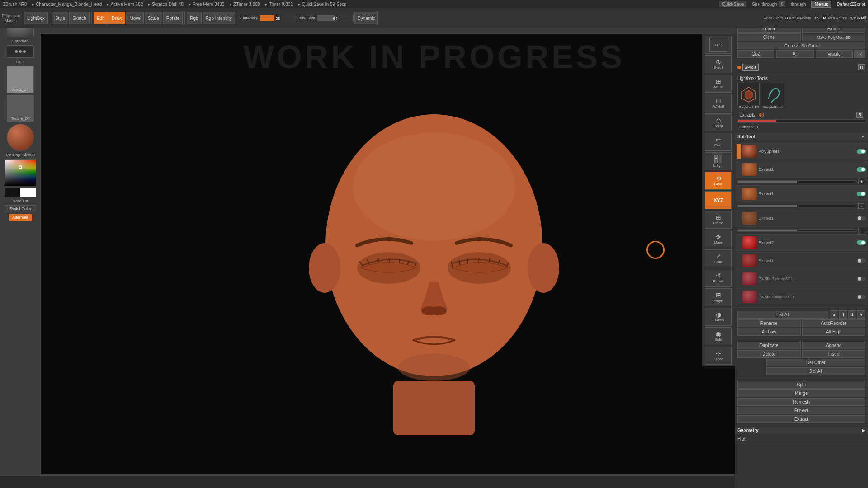  Describe the element at coordinates (834, 354) in the screenshot. I see `insert-btn: Insert` at that location.